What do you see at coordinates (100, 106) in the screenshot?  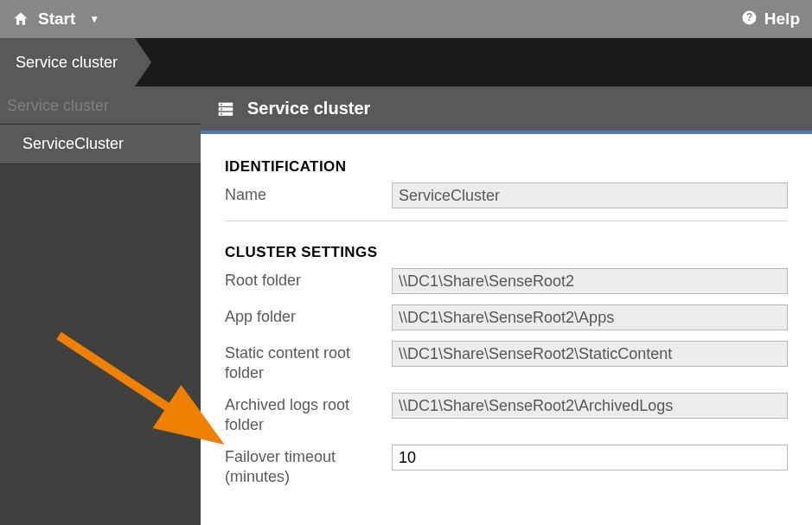 I see `sidebar-header: Service cluster` at bounding box center [100, 106].